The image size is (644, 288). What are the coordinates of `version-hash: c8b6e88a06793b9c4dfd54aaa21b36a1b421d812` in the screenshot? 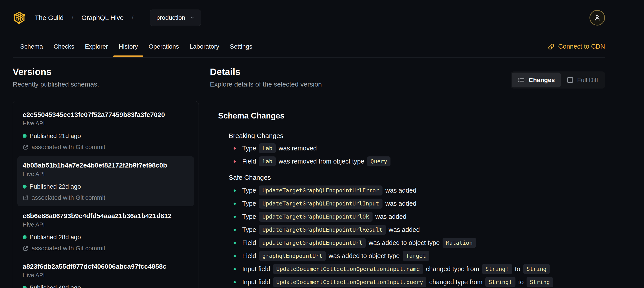 It's located at (106, 216).